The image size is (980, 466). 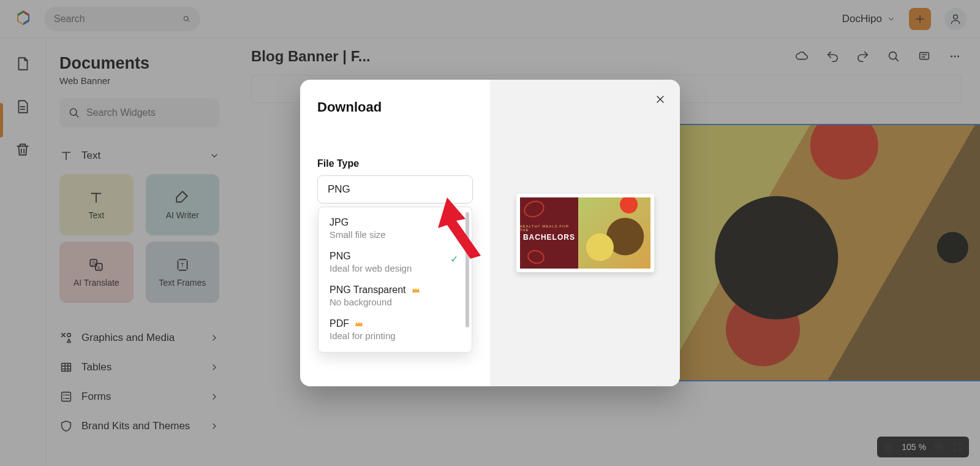 What do you see at coordinates (395, 297) in the screenshot?
I see `option-png-transparent: PNG Transparent No background` at bounding box center [395, 297].